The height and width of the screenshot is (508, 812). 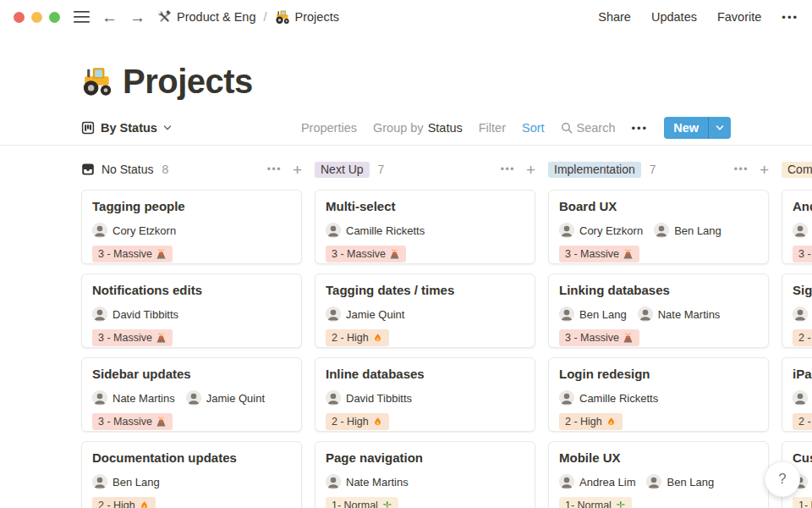 What do you see at coordinates (127, 128) in the screenshot?
I see `view-switcher: By Status` at bounding box center [127, 128].